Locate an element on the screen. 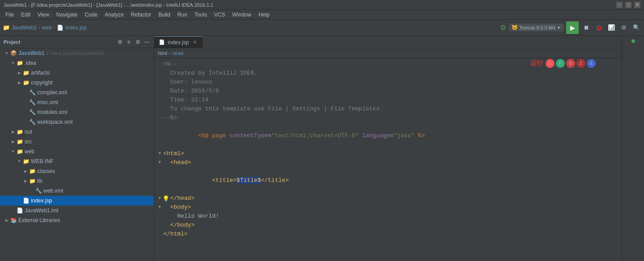 Image resolution: width=644 pixels, height=261 pixels. fold-gutter-html: ▼ is located at coordinates (160, 154).